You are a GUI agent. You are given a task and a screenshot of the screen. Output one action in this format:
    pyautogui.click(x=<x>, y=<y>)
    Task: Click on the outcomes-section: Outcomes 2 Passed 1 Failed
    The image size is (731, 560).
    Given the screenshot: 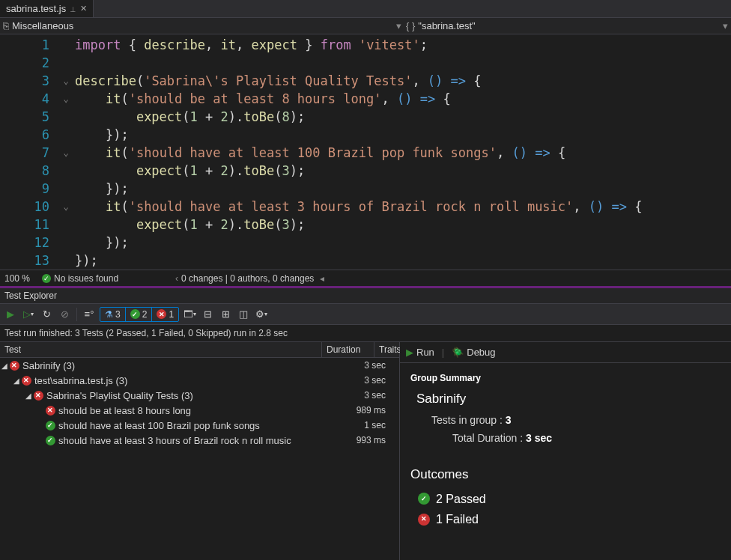 What is the action you would take?
    pyautogui.click(x=565, y=497)
    